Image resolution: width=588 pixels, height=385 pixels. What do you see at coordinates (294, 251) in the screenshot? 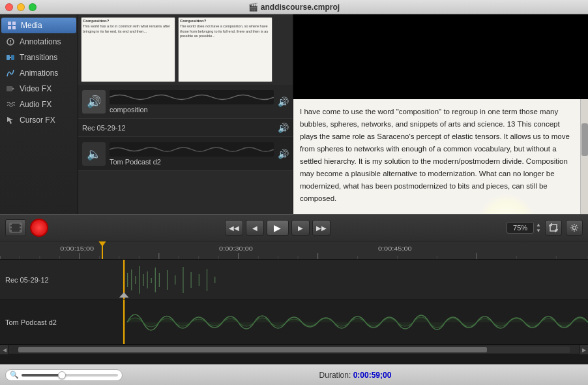
I see `ruler-ticks: 0:00:15;00 0:00:30;00 0:00:45;00` at bounding box center [294, 251].